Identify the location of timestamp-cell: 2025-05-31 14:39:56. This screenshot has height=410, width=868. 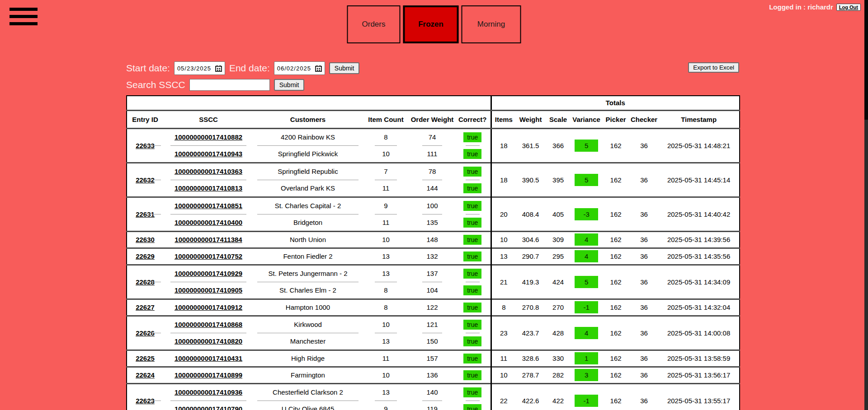
(699, 239).